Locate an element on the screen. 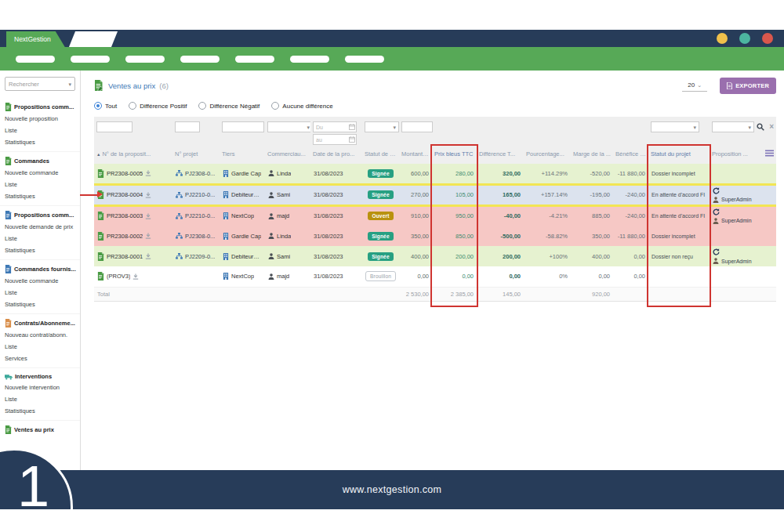 Image resolution: width=784 pixels, height=532 pixels. sidebar-section-title: Propositions comm... is located at coordinates (41, 215).